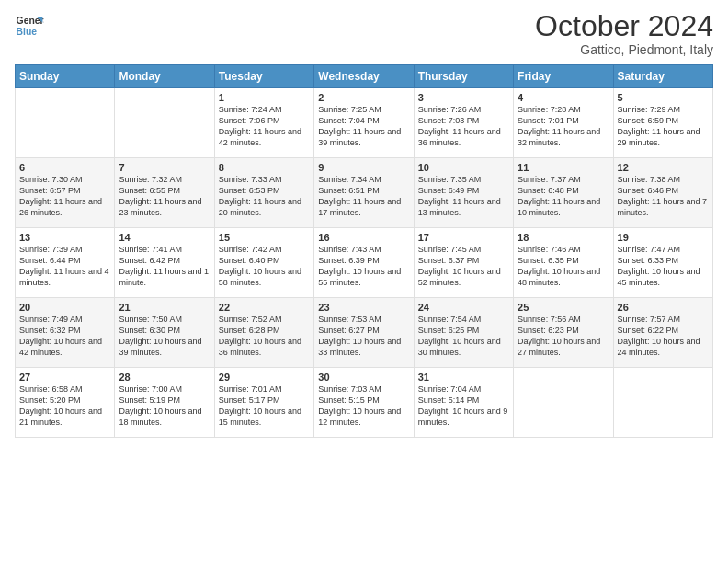 This screenshot has height=563, width=728. I want to click on day-number: 2, so click(364, 98).